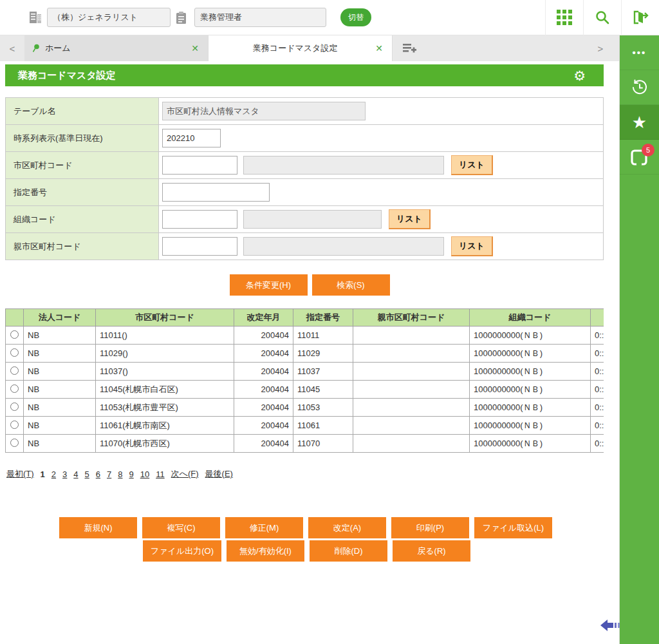 The width and height of the screenshot is (659, 644). Describe the element at coordinates (472, 165) in the screenshot. I see `city-code-list-button: リスト` at that location.